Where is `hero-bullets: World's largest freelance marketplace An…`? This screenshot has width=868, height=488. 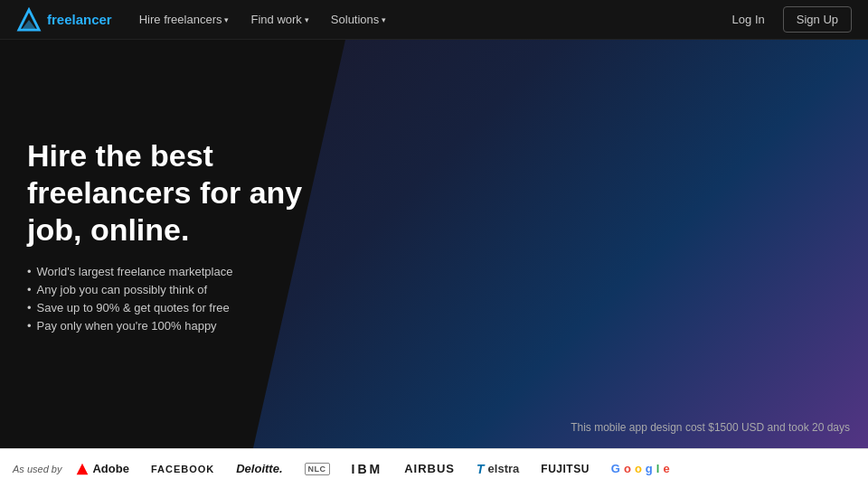
hero-bullets: World's largest freelance marketplace An… is located at coordinates (172, 298).